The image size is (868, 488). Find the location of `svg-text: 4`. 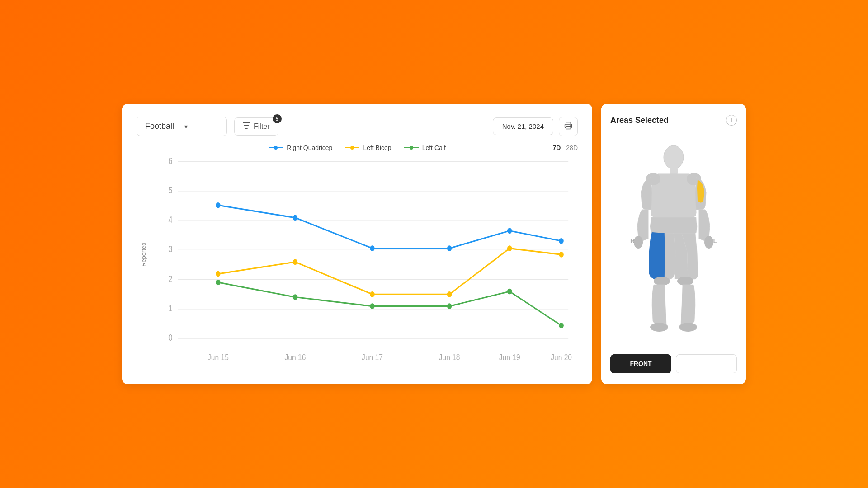

svg-text: 4 is located at coordinates (170, 220).